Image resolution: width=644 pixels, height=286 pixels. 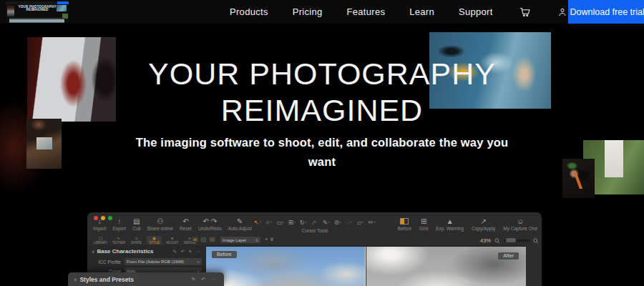 What do you see at coordinates (578, 179) in the screenshot?
I see `hero-photo-photographer` at bounding box center [578, 179].